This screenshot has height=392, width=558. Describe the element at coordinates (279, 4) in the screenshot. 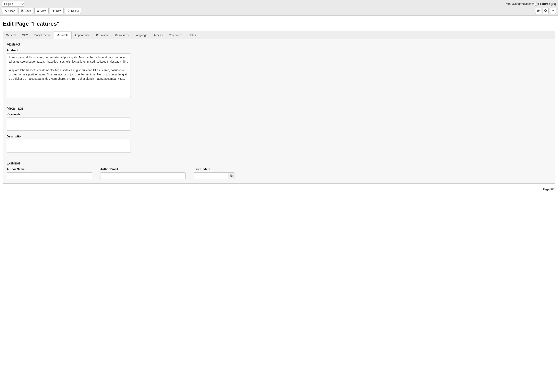

I see `topbar-row-1: English Path: /Congratulations/ Features…` at that location.